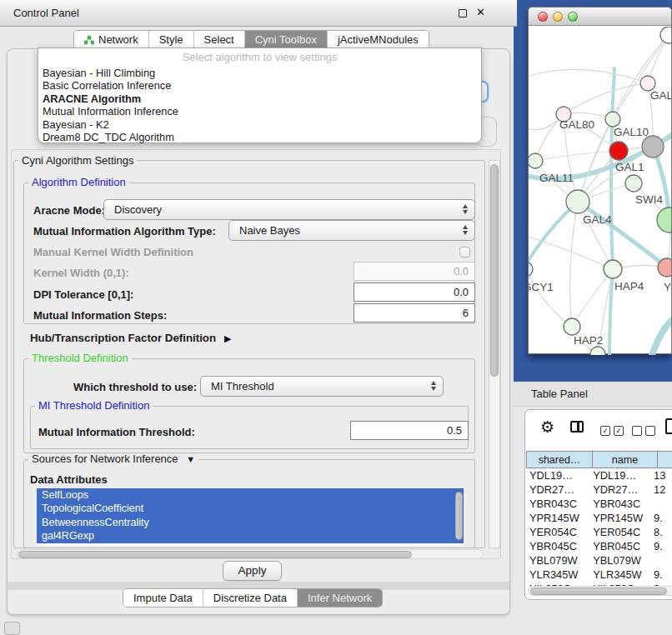 This screenshot has height=635, width=672. I want to click on table-row: YBR045CYBR045C9., so click(599, 547).